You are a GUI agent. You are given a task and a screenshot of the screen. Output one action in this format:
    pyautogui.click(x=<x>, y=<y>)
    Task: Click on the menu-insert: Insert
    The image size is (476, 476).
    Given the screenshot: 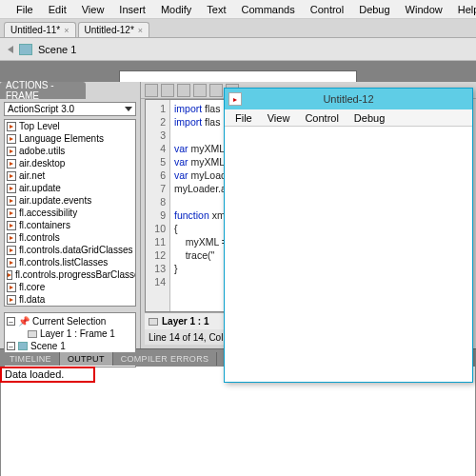 What is the action you would take?
    pyautogui.click(x=132, y=10)
    